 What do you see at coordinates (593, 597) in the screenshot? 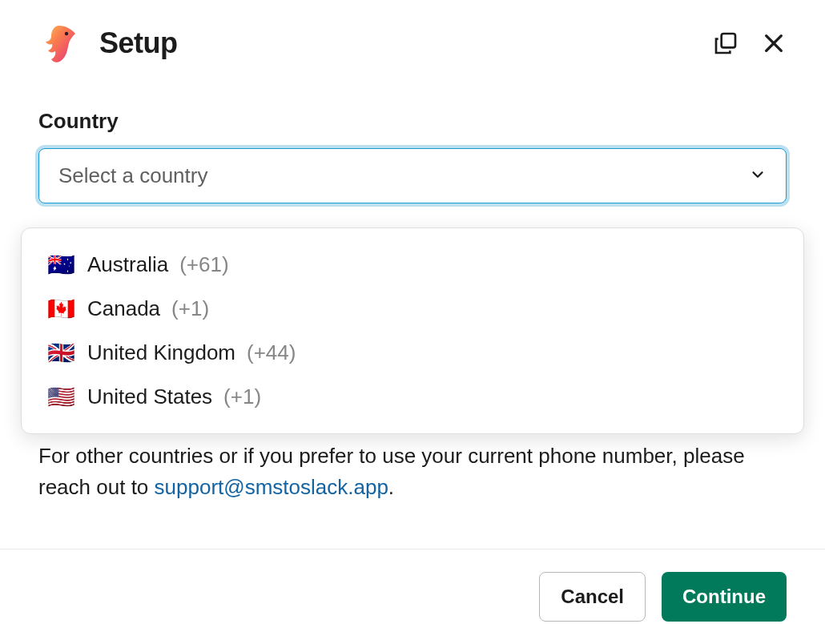
I see `cancel-button: Cancel` at bounding box center [593, 597].